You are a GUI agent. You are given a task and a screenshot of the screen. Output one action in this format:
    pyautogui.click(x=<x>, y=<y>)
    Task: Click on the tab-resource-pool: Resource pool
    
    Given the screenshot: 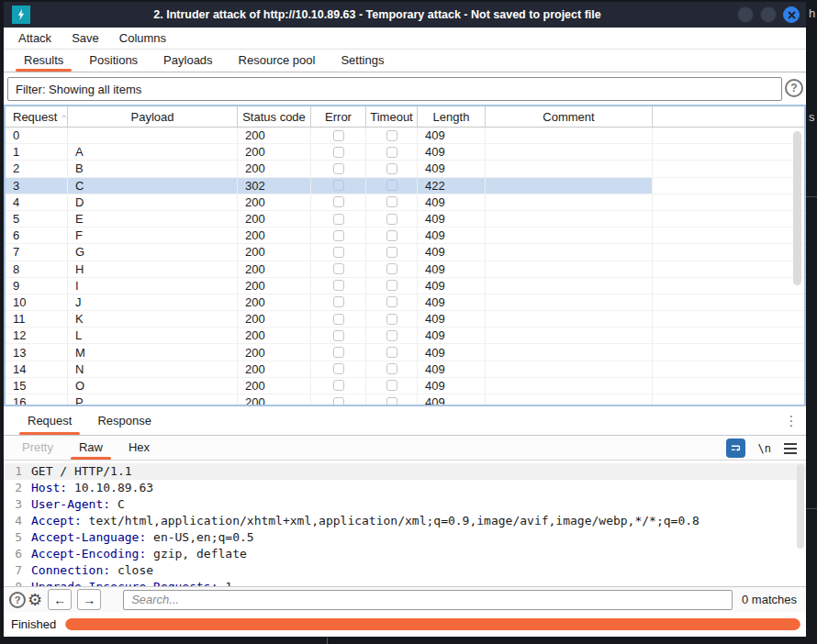 What is the action you would take?
    pyautogui.click(x=277, y=61)
    